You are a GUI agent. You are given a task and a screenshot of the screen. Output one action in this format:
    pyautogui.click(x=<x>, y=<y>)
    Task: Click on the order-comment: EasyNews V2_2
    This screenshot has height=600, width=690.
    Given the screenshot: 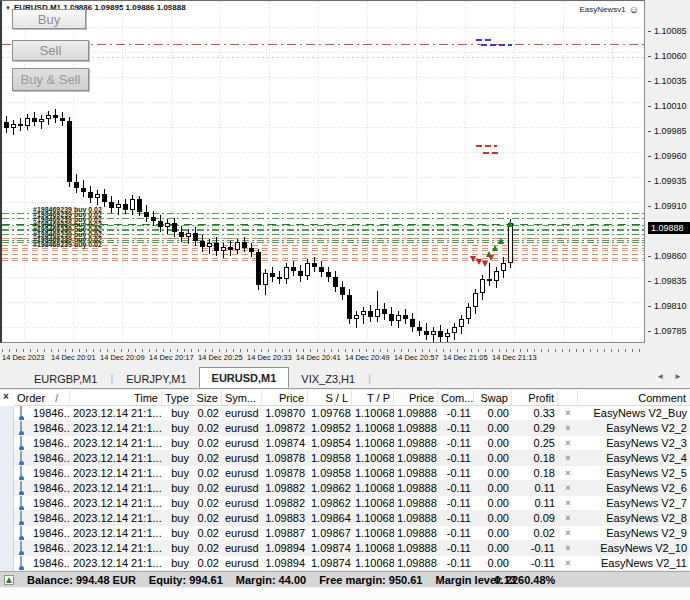 What is the action you would take?
    pyautogui.click(x=634, y=428)
    